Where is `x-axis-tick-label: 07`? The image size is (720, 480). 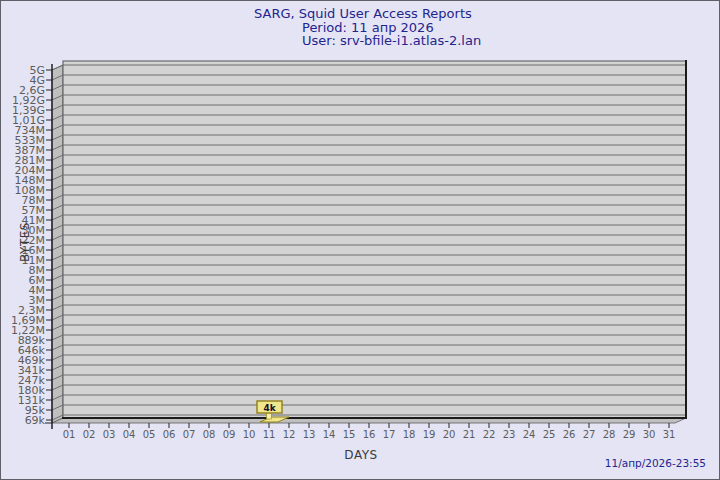 x-axis-tick-label: 07 is located at coordinates (190, 434).